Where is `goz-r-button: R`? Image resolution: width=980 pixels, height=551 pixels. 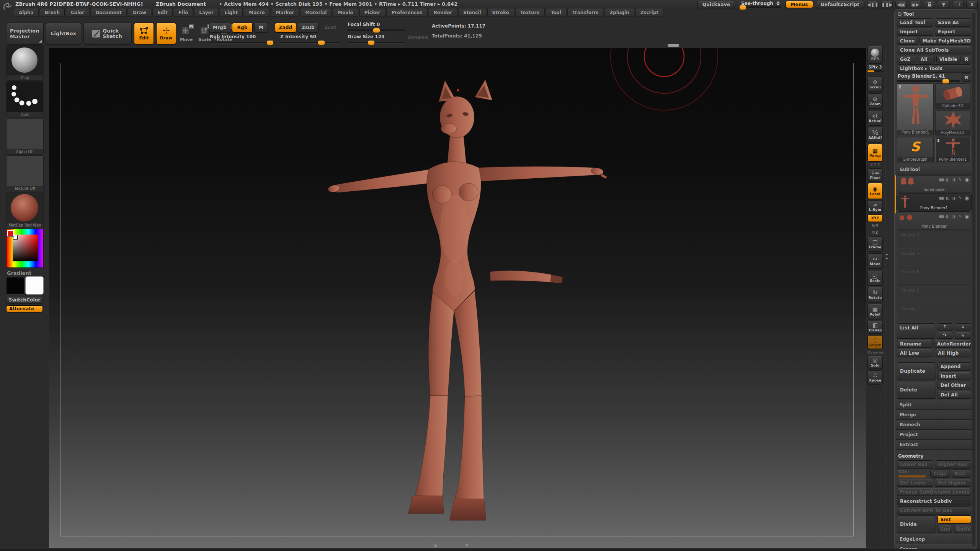
goz-r-button: R is located at coordinates (967, 59).